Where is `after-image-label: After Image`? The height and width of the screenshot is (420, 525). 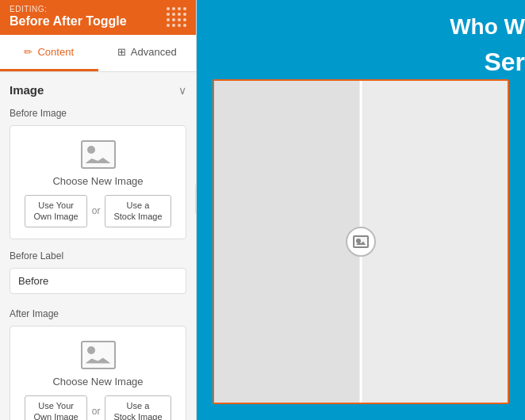
after-image-label: After Image is located at coordinates (98, 314).